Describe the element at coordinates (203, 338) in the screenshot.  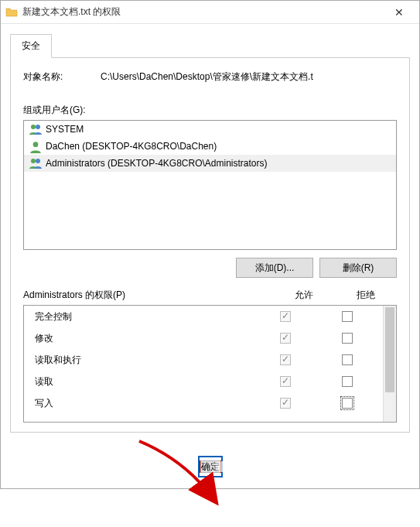
I see `permission-row: 修改` at that location.